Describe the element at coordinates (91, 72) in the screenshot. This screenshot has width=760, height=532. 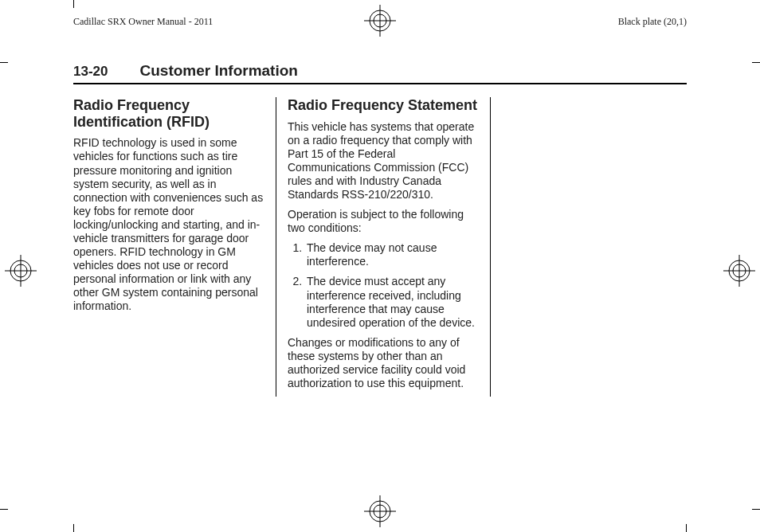
I see `page-number: 13-20` at that location.